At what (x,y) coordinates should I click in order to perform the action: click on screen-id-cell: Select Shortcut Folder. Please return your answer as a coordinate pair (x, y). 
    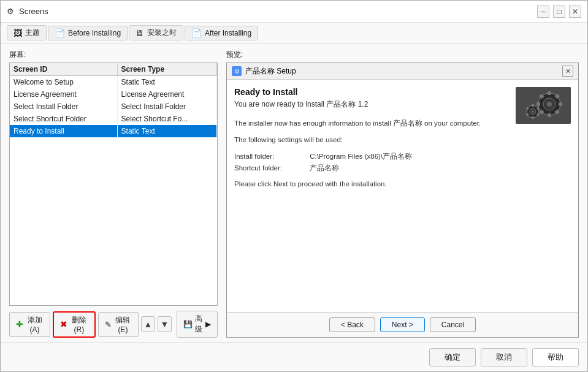
    Looking at the image, I should click on (64, 119).